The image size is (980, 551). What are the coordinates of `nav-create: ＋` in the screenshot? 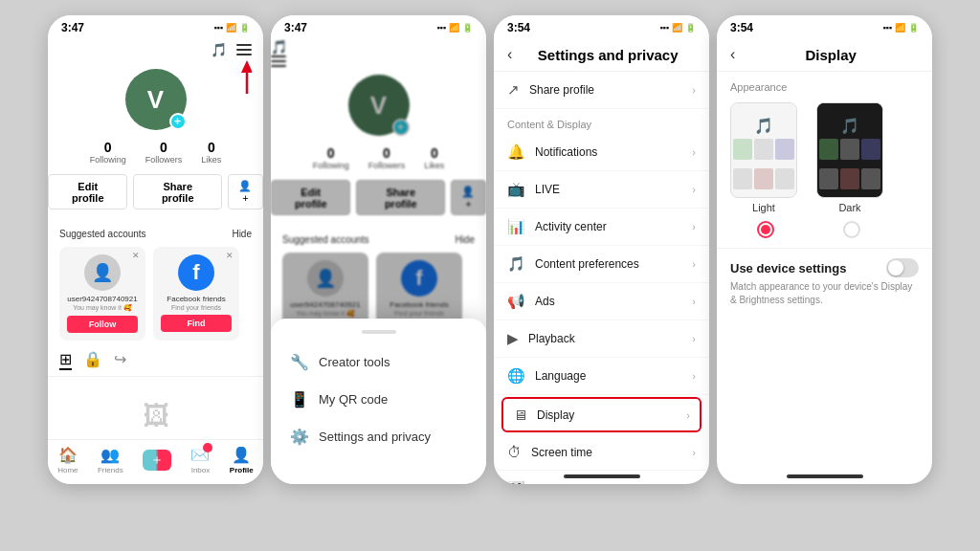 It's located at (157, 460).